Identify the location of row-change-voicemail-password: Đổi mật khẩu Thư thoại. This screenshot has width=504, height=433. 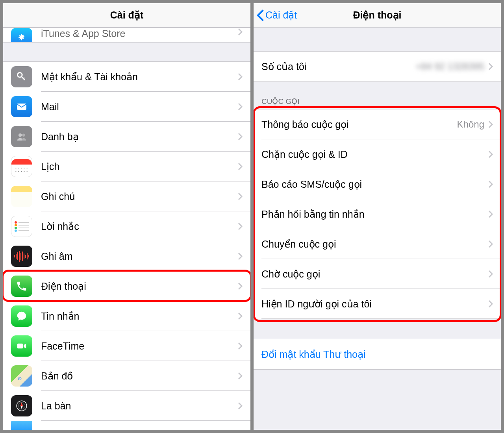
(377, 354).